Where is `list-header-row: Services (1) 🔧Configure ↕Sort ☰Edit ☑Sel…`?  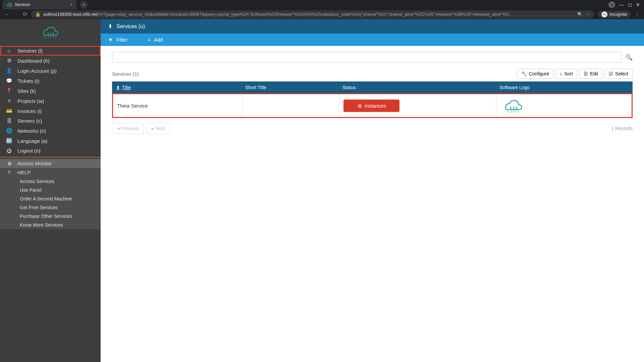 list-header-row: Services (1) 🔧Configure ↕Sort ☰Edit ☑Sel… is located at coordinates (372, 74).